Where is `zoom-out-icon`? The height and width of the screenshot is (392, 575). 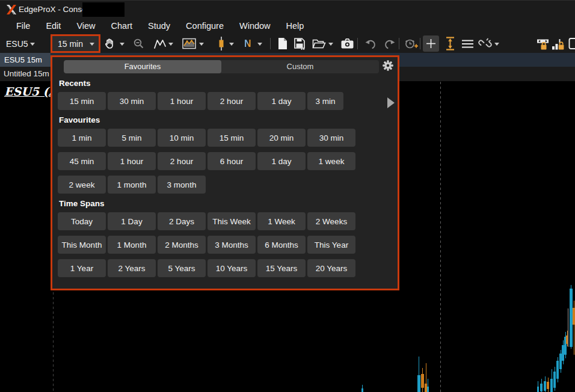
zoom-out-icon is located at coordinates (138, 43).